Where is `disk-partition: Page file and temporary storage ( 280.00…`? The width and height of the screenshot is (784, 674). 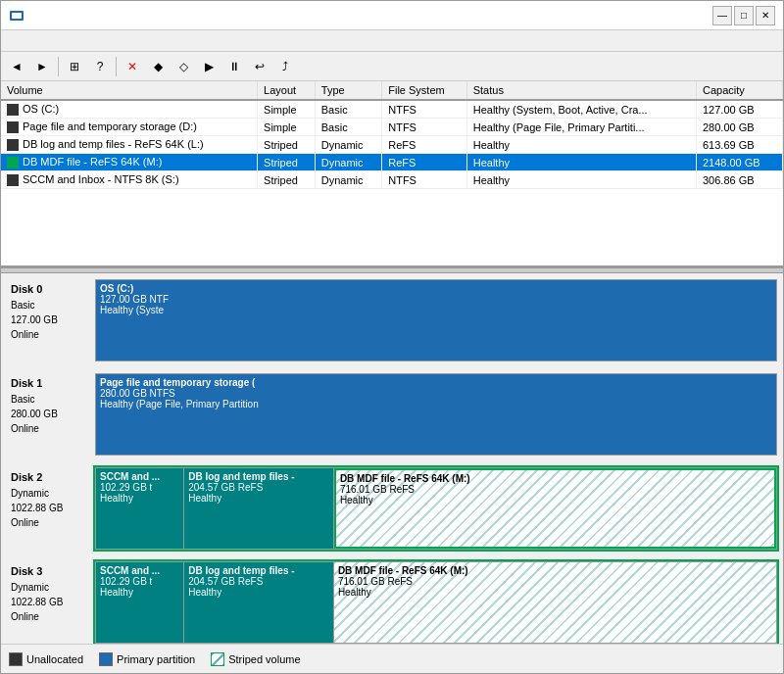
disk-partition: Page file and temporary storage ( 280.00… is located at coordinates (436, 414).